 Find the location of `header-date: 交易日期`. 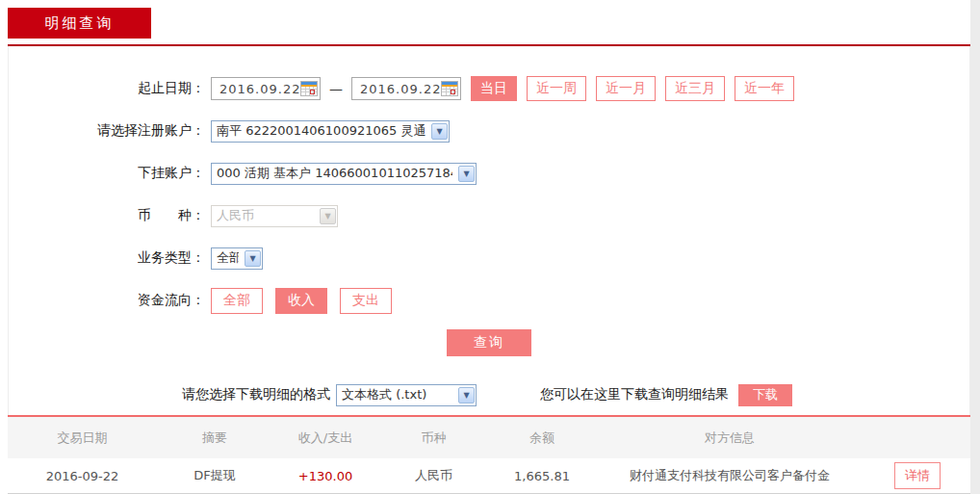

header-date: 交易日期 is located at coordinates (83, 438).